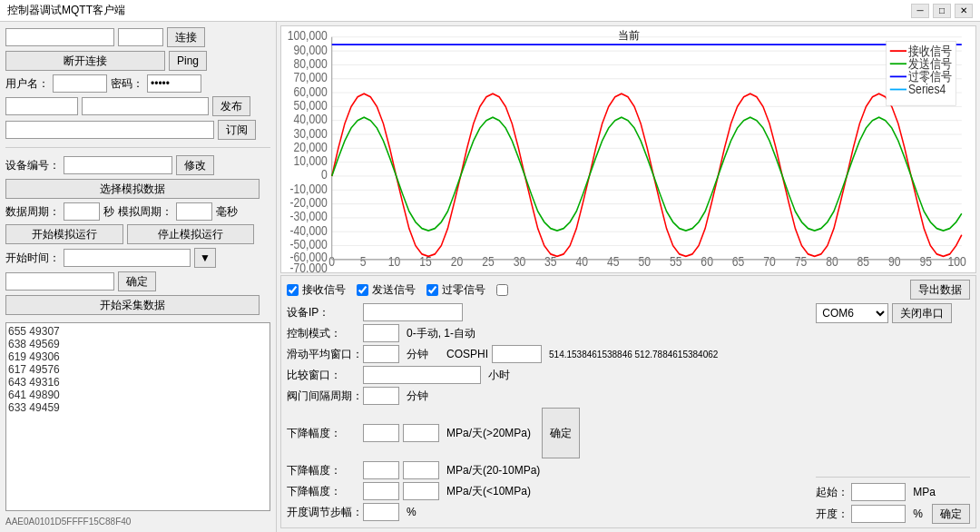 The height and width of the screenshot is (532, 980). Describe the element at coordinates (127, 258) in the screenshot. I see `start-time-input: 2021-06-16 19:21:12` at that location.